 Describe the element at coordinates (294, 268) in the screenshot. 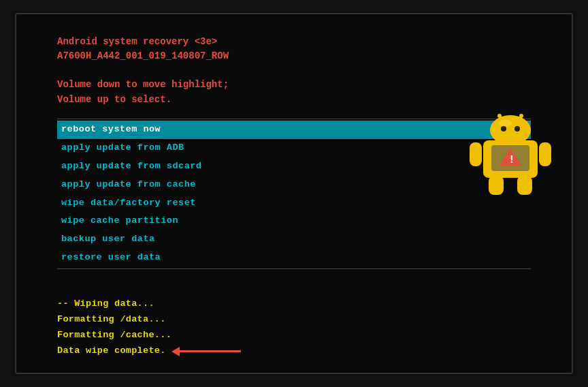

I see `menu-divider-bottom` at that location.